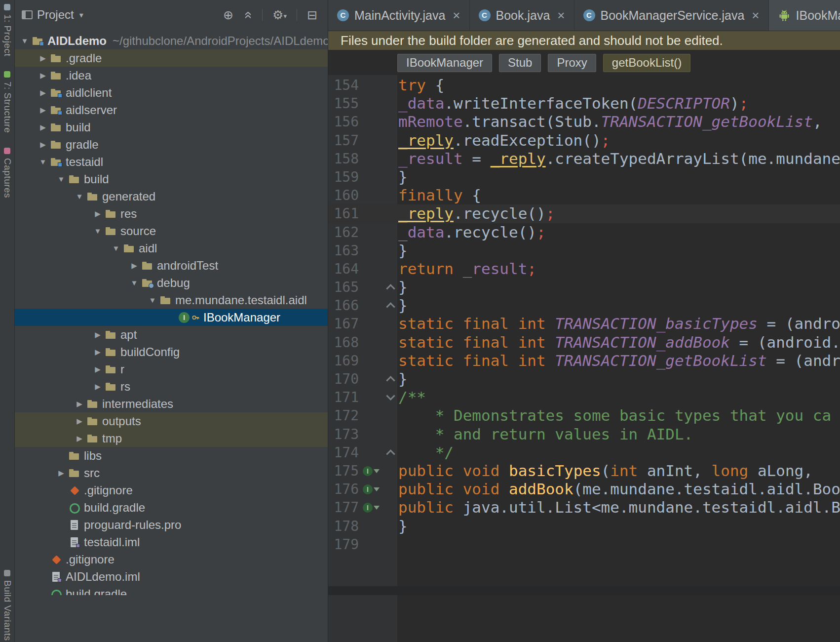  What do you see at coordinates (171, 335) in the screenshot?
I see `tree-item-apt: ▶apt` at bounding box center [171, 335].